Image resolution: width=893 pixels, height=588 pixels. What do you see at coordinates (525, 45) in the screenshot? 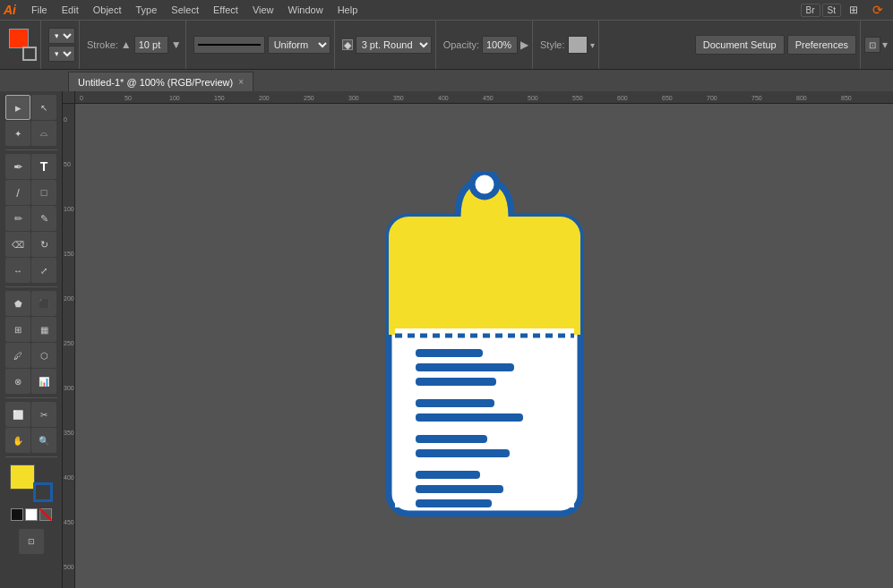
I see `opacity-arrow: ▶` at bounding box center [525, 45].